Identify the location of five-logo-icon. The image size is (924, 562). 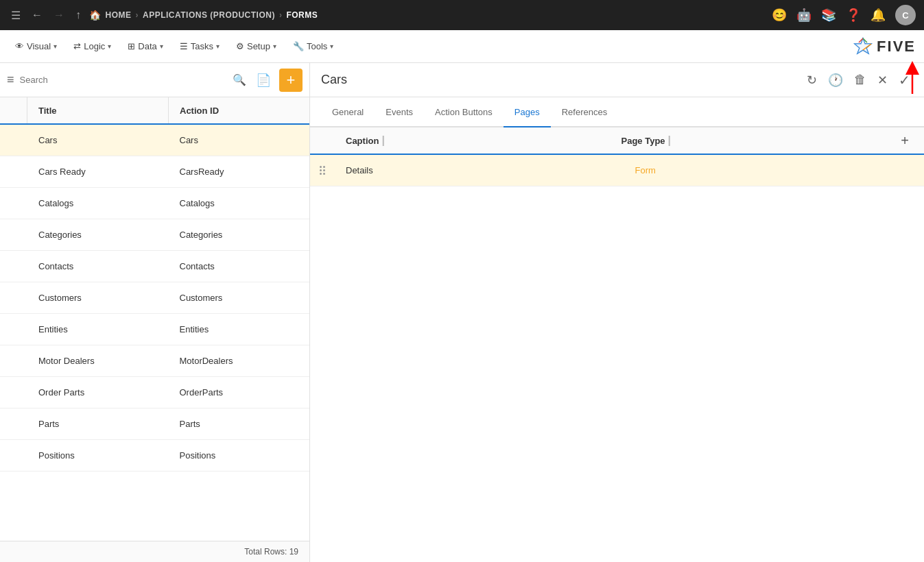
(863, 47).